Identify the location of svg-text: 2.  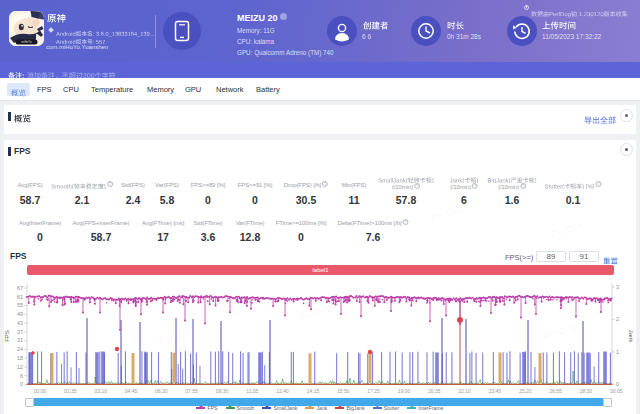
(618, 319).